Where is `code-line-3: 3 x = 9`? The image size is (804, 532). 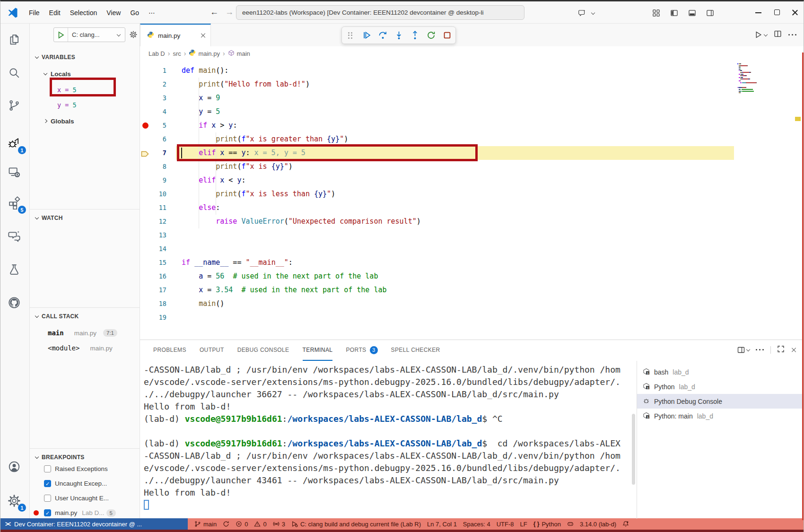 code-line-3: 3 x = 9 is located at coordinates (472, 98).